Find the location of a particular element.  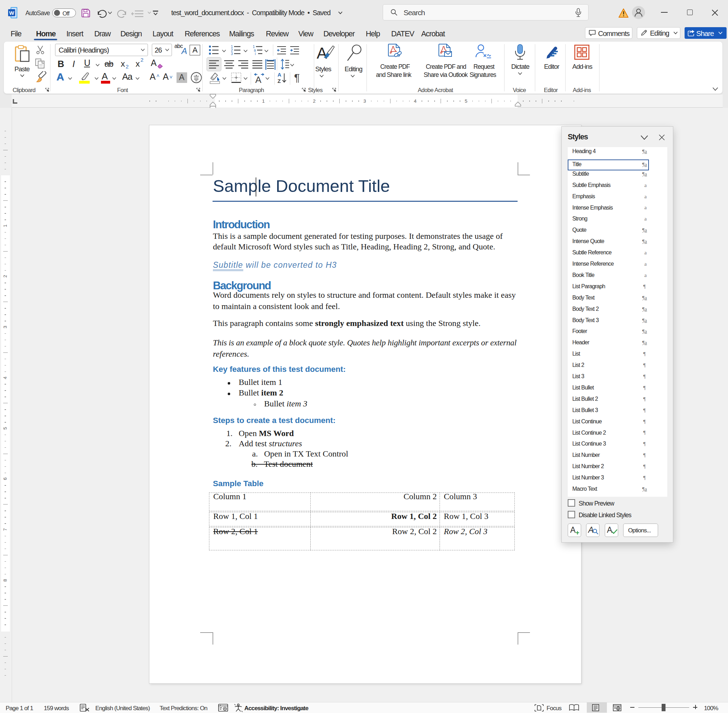

svg-text: Z is located at coordinates (279, 81).